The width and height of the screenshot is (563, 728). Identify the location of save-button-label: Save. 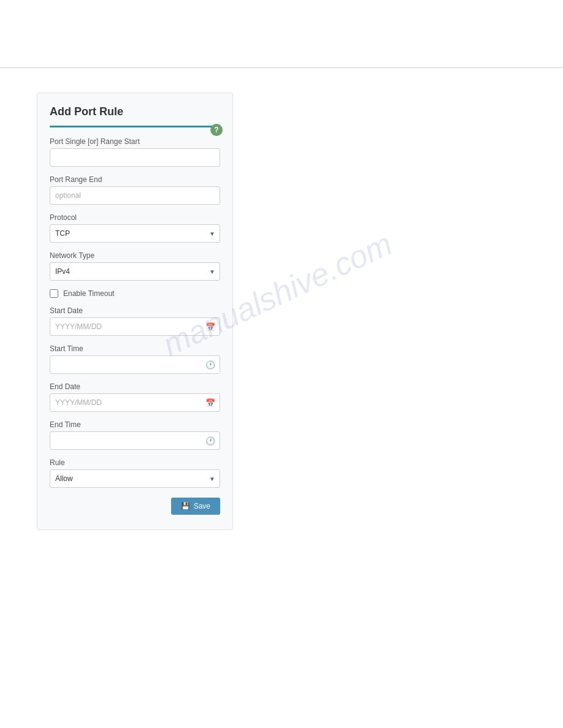
(202, 506).